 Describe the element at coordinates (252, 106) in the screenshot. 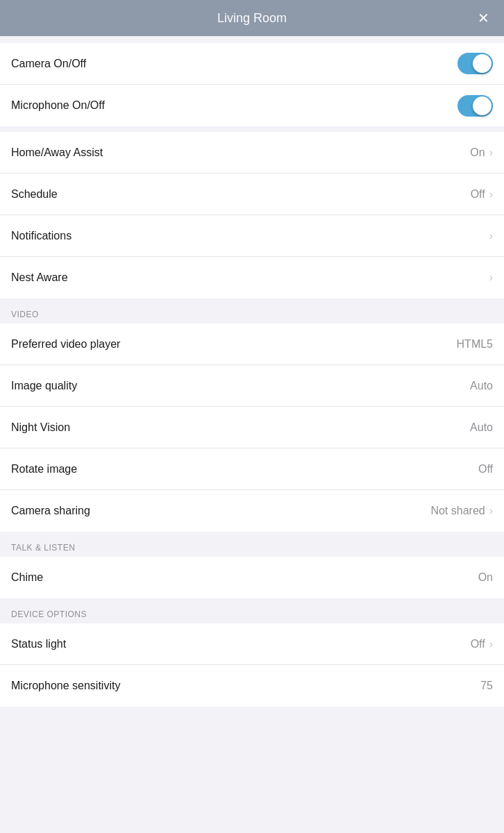

I see `microphone-toggle-row: Microphone On/Off` at that location.